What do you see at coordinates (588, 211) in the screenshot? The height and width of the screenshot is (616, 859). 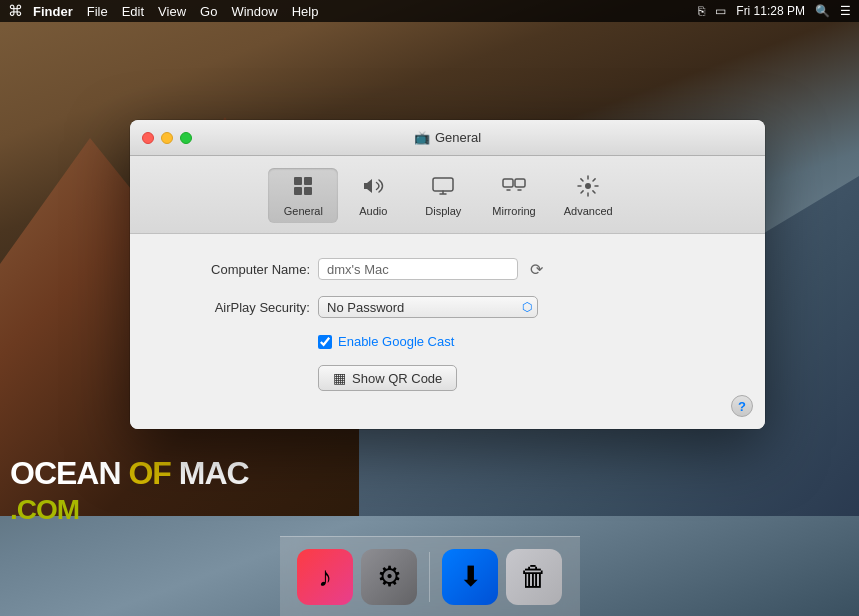 I see `toolbar-advanced-label: Advanced` at bounding box center [588, 211].